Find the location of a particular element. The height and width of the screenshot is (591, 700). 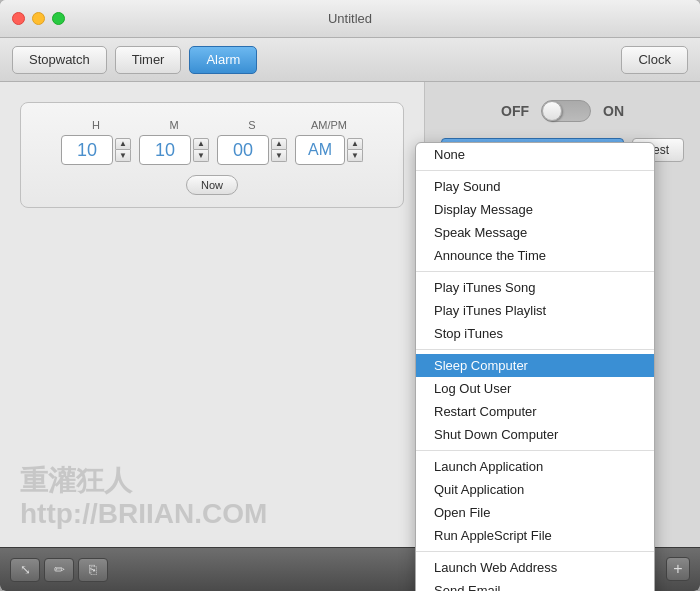

hours-up: ▲ is located at coordinates (123, 144).